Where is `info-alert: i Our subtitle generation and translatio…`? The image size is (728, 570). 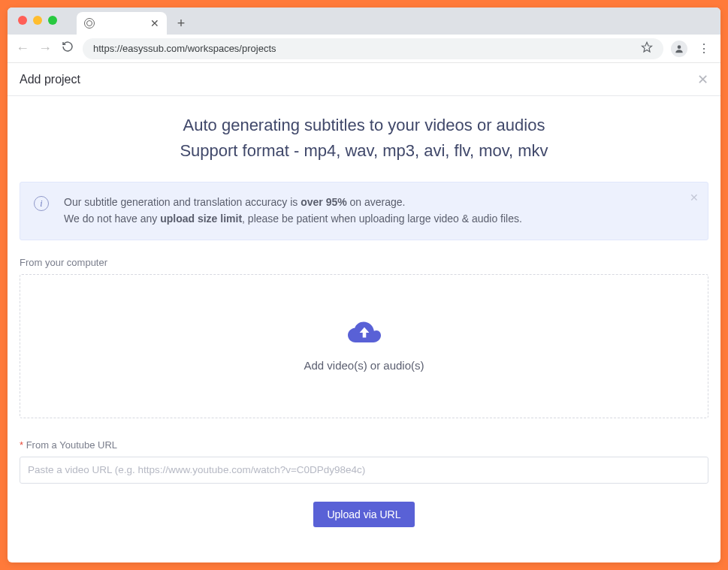 info-alert: i Our subtitle generation and translatio… is located at coordinates (364, 210).